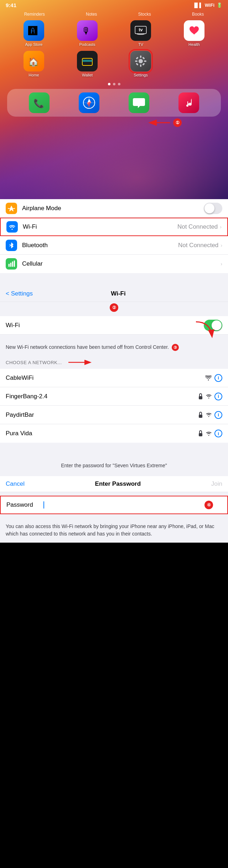 The width and height of the screenshot is (228, 868). What do you see at coordinates (91, 14) in the screenshot?
I see `nav-notes: Notes` at bounding box center [91, 14].